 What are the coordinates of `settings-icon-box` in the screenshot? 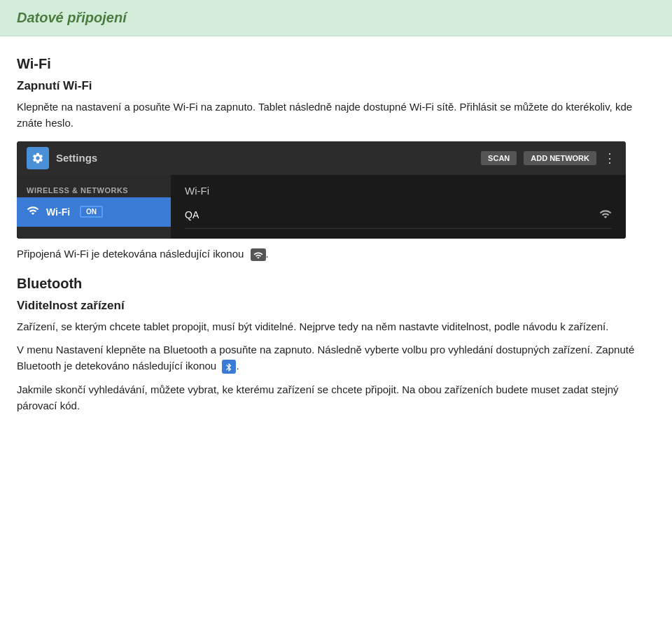 It's located at (38, 158).